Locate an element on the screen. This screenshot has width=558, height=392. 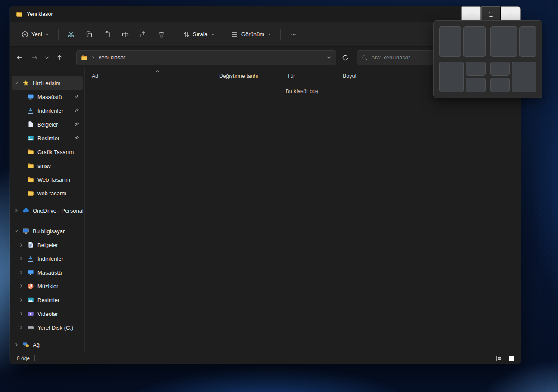
snap-layout-wide-left-narrow-right is located at coordinates (514, 41).